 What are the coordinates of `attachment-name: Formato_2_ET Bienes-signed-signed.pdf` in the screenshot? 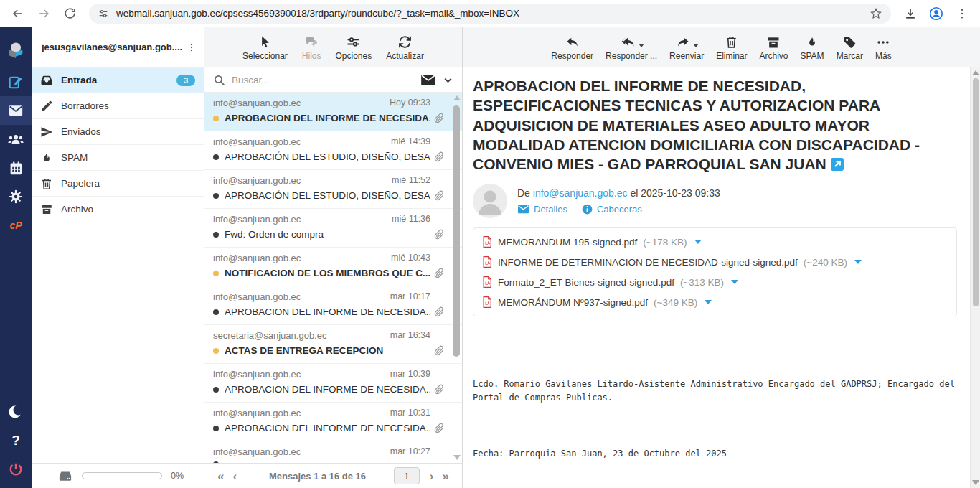 It's located at (586, 283).